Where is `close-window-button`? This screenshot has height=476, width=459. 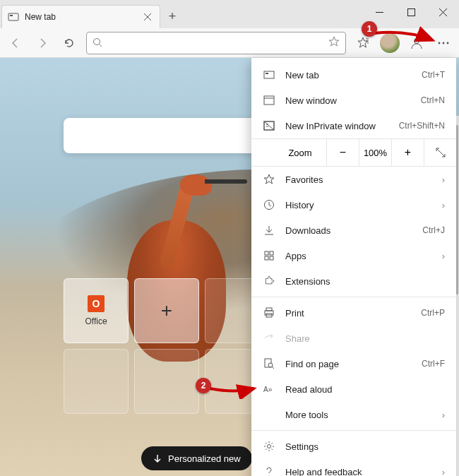
close-window-button is located at coordinates (443, 12).